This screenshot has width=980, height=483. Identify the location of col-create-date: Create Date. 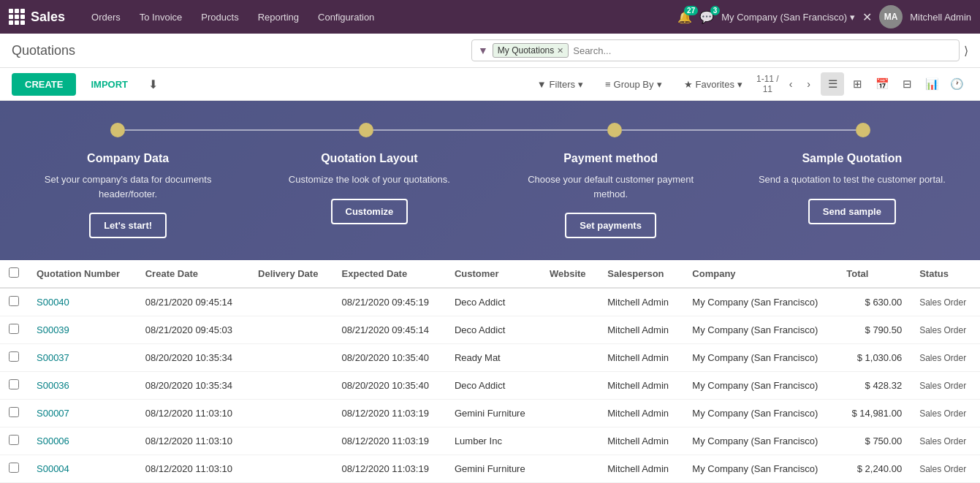
(193, 274).